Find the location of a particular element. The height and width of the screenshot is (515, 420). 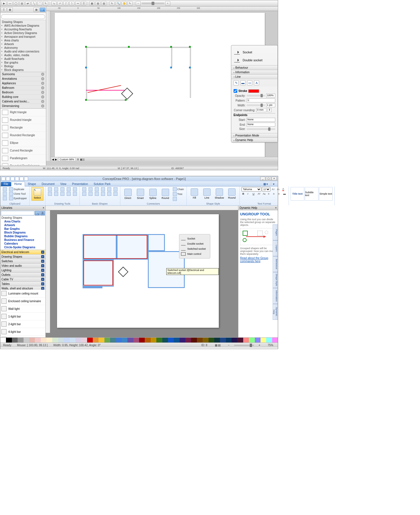

lib-shape: Enclosed ceiling luminaire is located at coordinates (23, 301).